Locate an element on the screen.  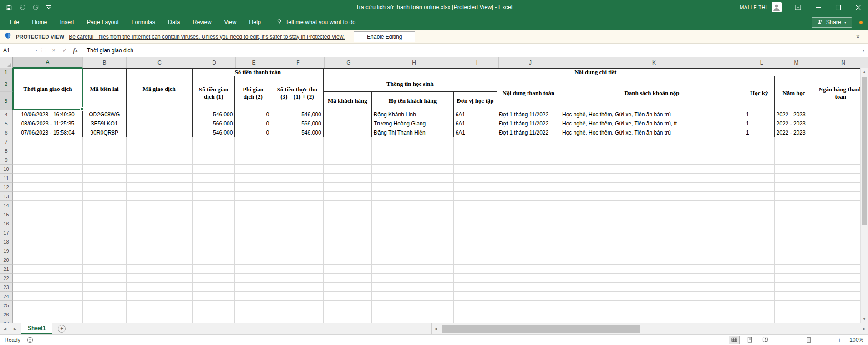
row-header-20: 20 is located at coordinates (6, 260).